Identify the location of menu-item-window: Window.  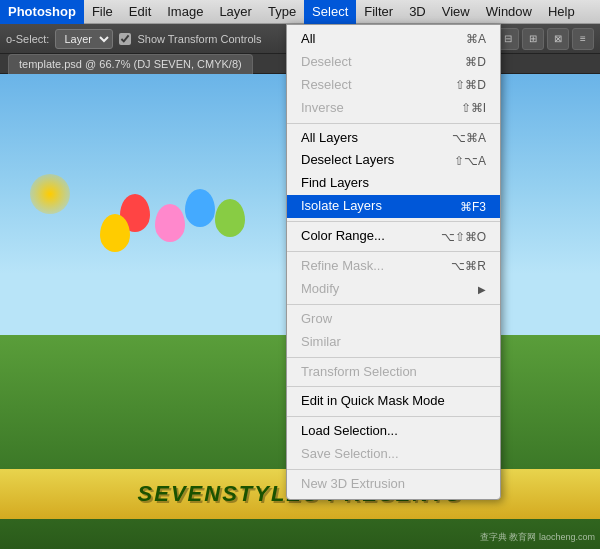
(509, 12).